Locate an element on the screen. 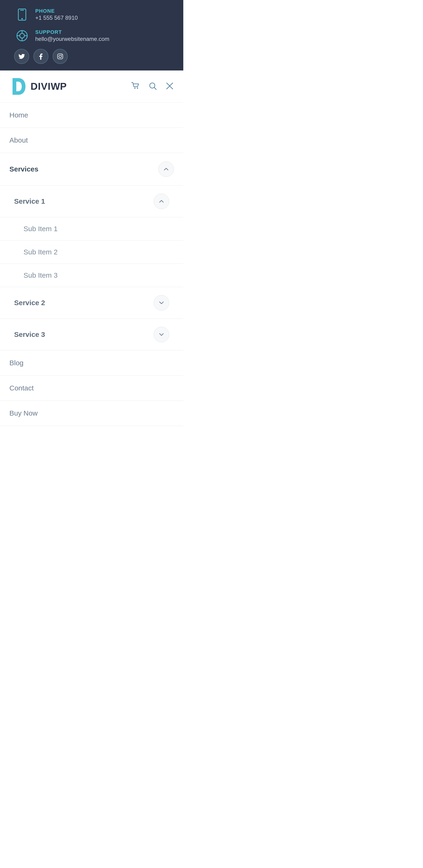 This screenshot has height=868, width=423. support-icon is located at coordinates (22, 36).